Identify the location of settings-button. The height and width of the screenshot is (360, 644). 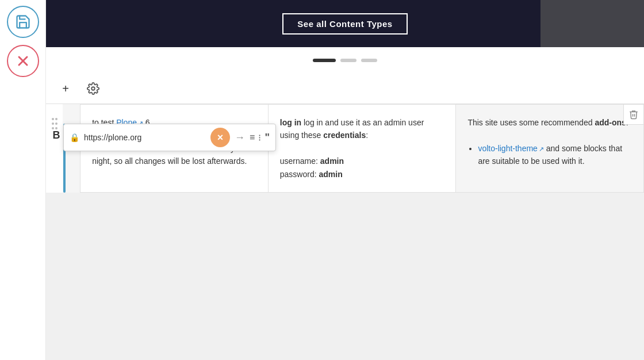
(93, 89).